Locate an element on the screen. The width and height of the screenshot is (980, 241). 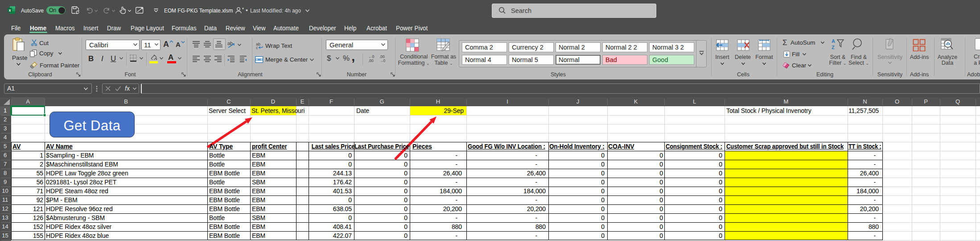
svg-text: .00 is located at coordinates (371, 61).